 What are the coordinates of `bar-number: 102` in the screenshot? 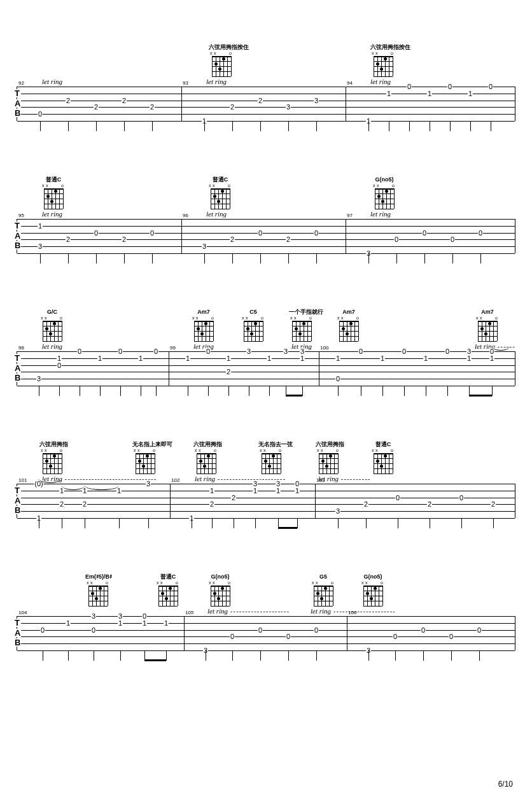 It's located at (176, 480).